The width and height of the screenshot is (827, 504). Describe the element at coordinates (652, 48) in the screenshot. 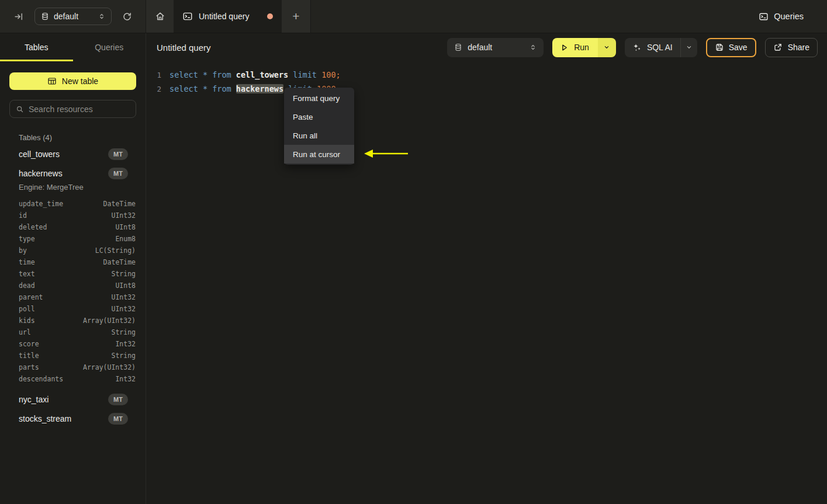

I see `sql-ai-button: SQL AI` at that location.